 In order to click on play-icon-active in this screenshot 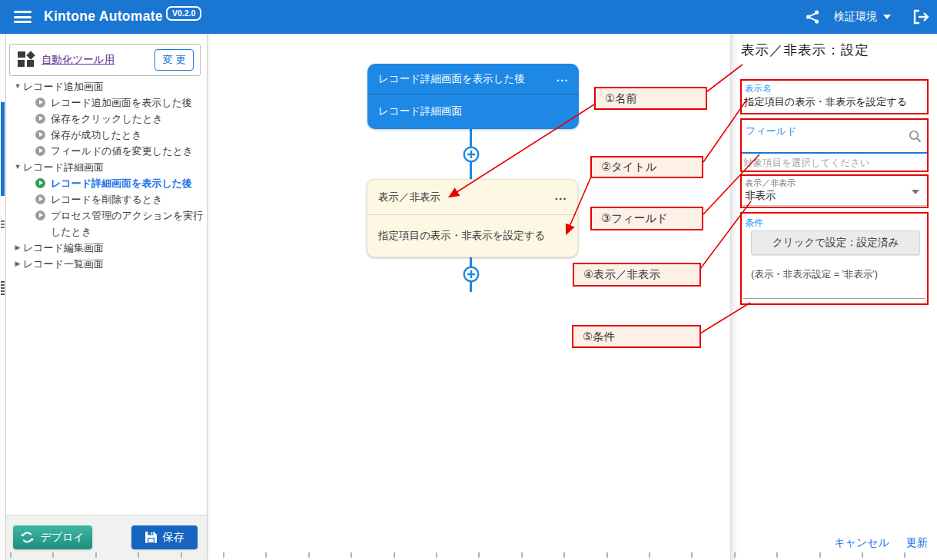, I will do `click(40, 183)`.